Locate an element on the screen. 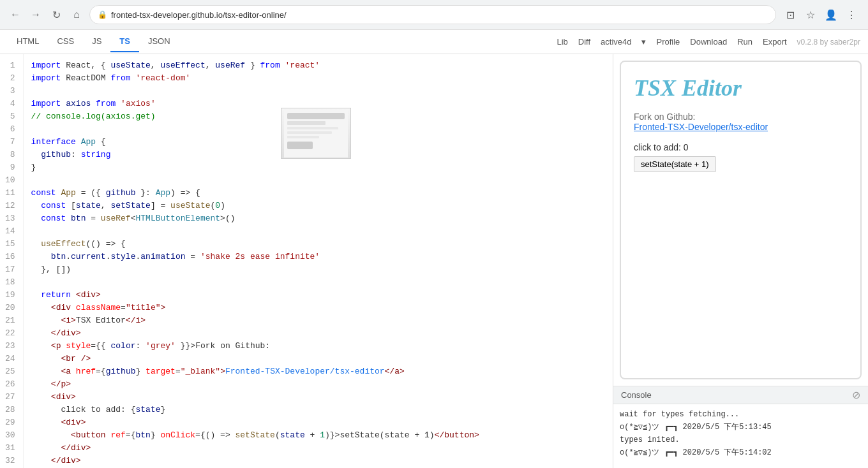  mini-preview-inner is located at coordinates (316, 133).